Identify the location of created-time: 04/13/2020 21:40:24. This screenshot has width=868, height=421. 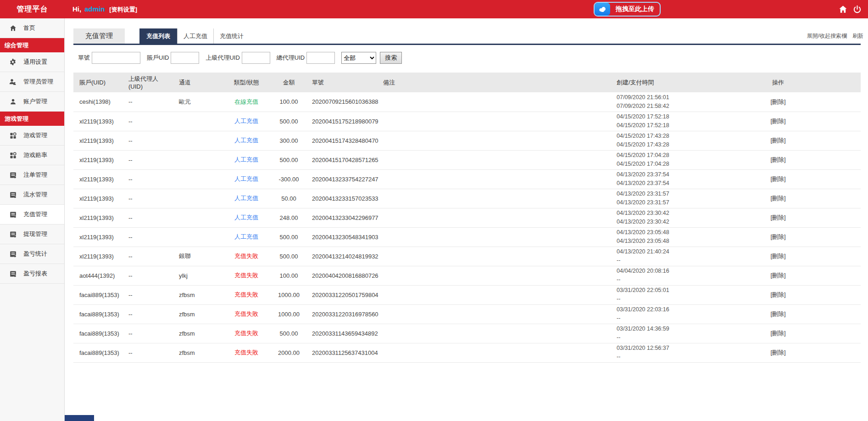
(654, 252).